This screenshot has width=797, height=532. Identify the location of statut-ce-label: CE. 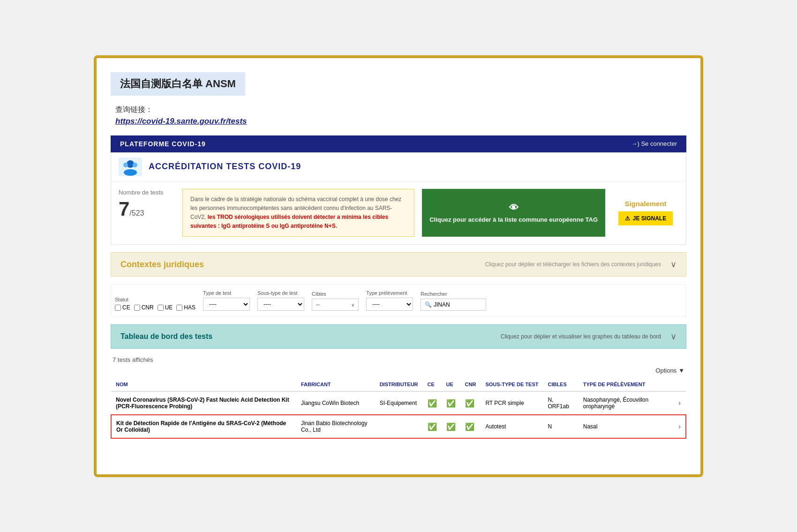
(123, 307).